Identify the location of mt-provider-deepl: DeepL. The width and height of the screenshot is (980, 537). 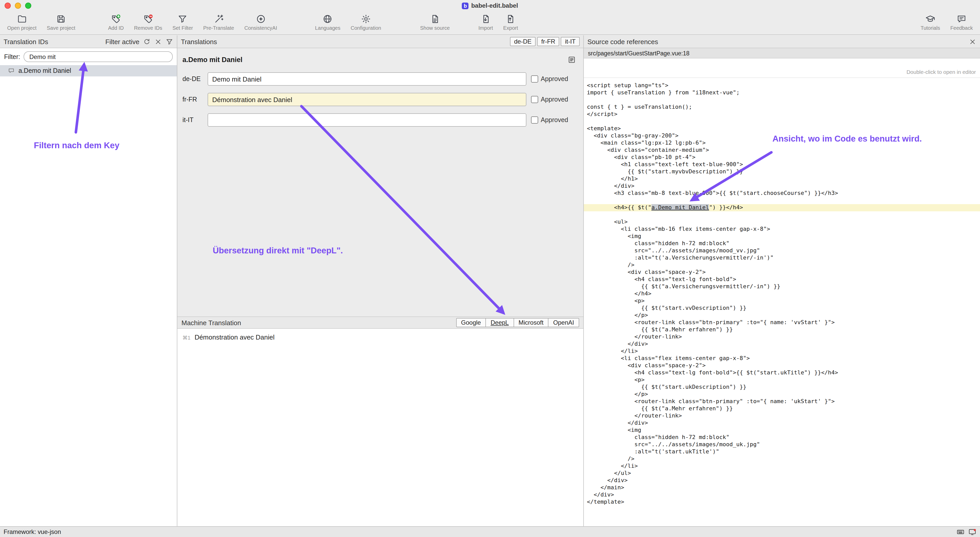
(500, 323).